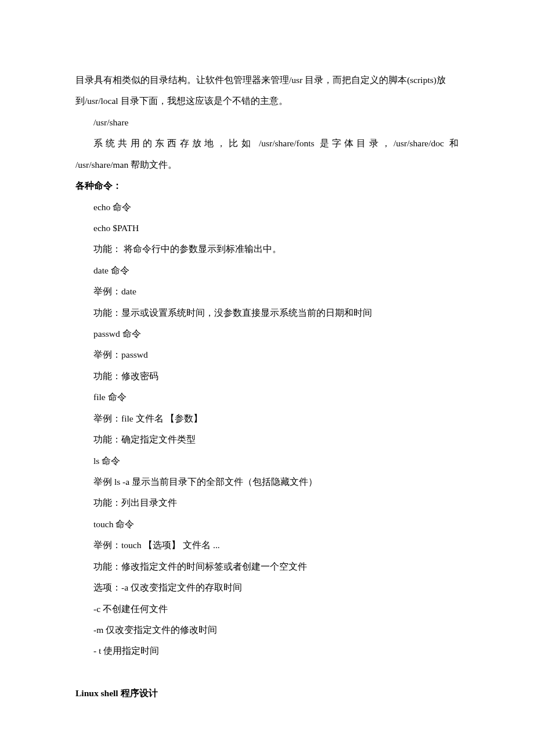  What do you see at coordinates (267, 672) in the screenshot?
I see `blank-line` at bounding box center [267, 672].